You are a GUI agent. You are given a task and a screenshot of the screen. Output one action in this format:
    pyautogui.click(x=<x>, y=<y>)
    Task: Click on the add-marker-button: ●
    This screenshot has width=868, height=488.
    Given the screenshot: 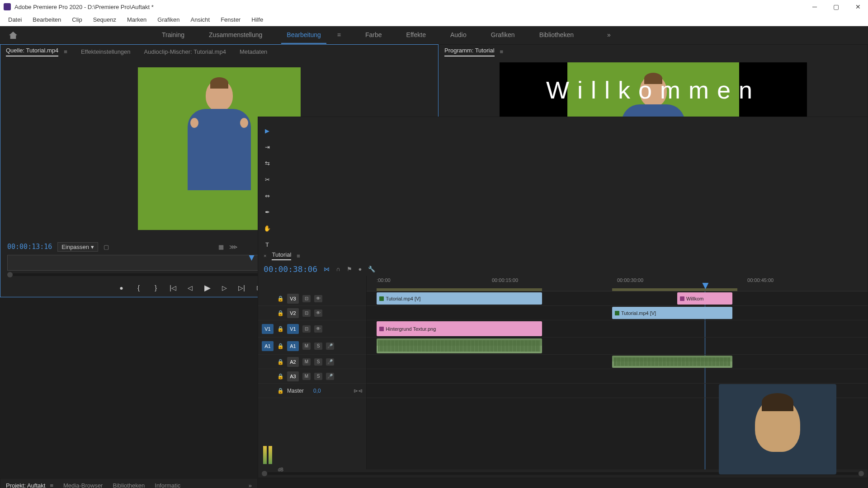 What is the action you would take?
    pyautogui.click(x=122, y=288)
    